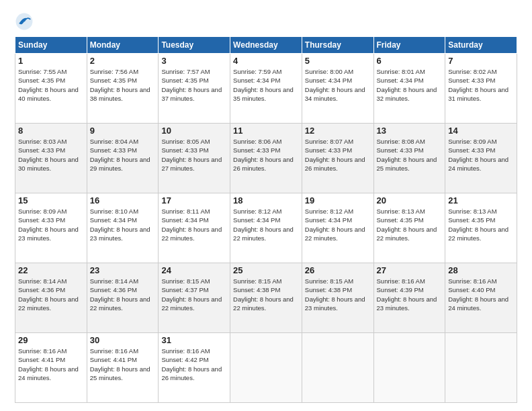  What do you see at coordinates (410, 46) in the screenshot?
I see `col-header-friday: Friday` at bounding box center [410, 46].